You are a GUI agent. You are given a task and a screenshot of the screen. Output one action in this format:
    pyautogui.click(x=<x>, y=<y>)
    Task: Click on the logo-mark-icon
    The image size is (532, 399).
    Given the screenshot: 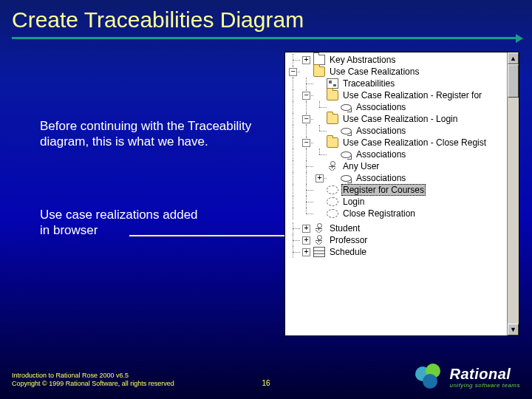 What is the action you would take?
    pyautogui.click(x=429, y=378)
    